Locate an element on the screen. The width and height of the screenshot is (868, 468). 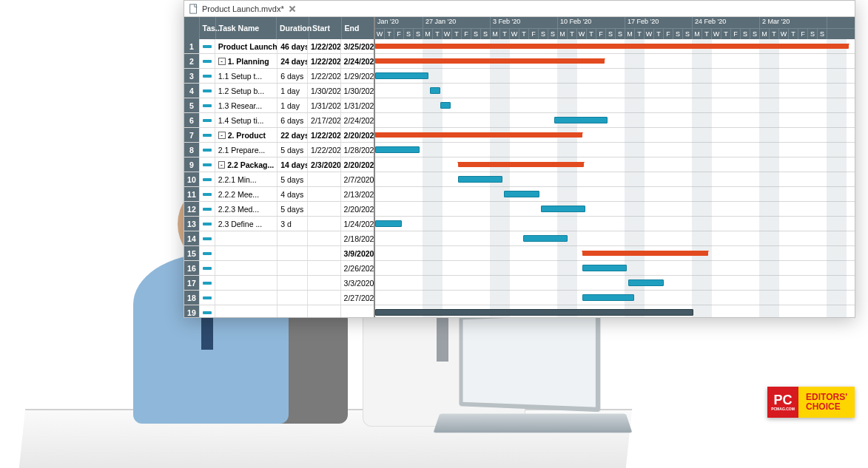
row-end: 2/7/2020 is located at coordinates (357, 179).